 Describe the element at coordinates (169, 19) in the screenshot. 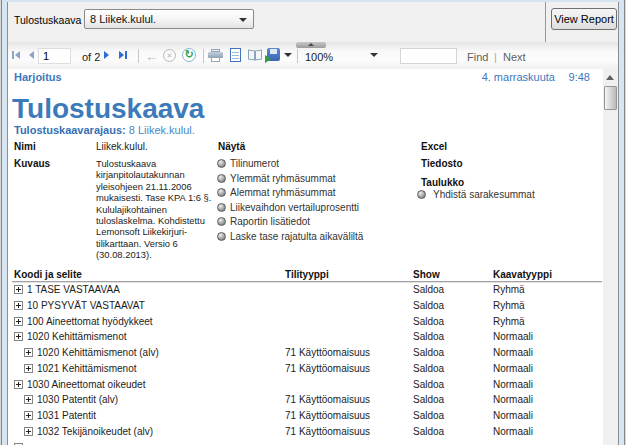

I see `parameter-dropdown: 8 Liikek.kulul.` at that location.